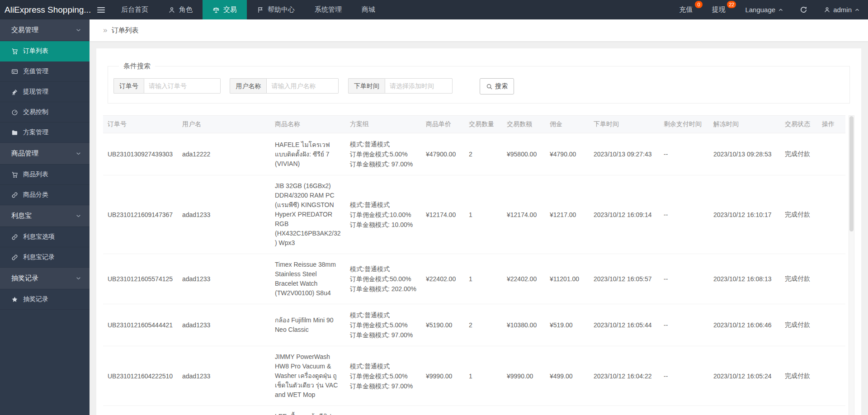 Image resolution: width=868 pixels, height=415 pixels. I want to click on search-button: 搜索, so click(497, 86).